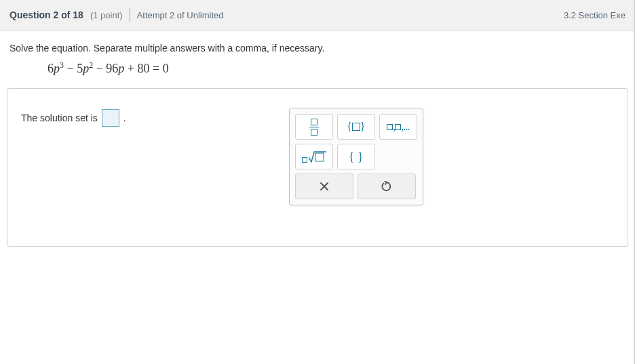 The height and width of the screenshot is (364, 635). Describe the element at coordinates (111, 118) in the screenshot. I see `answer-input` at that location.